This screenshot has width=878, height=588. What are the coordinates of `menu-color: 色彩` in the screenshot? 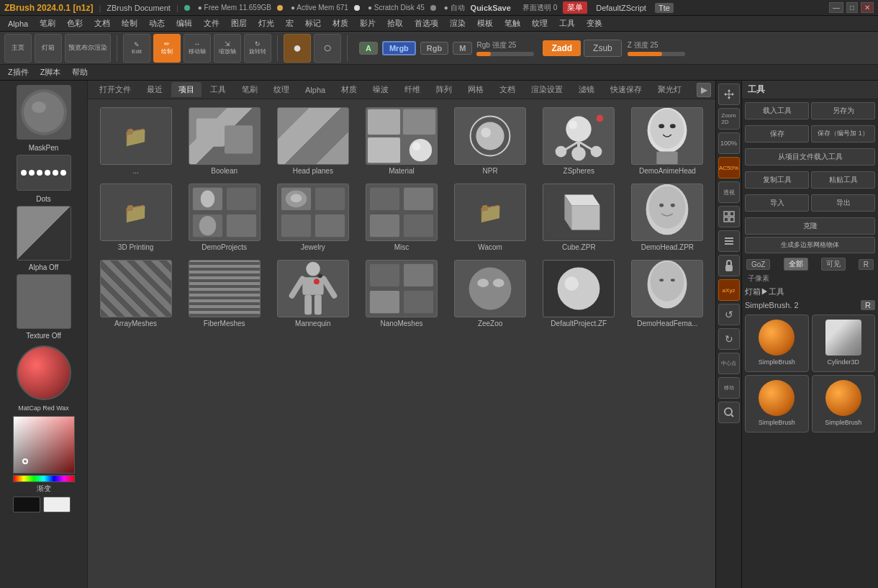 It's located at (75, 23).